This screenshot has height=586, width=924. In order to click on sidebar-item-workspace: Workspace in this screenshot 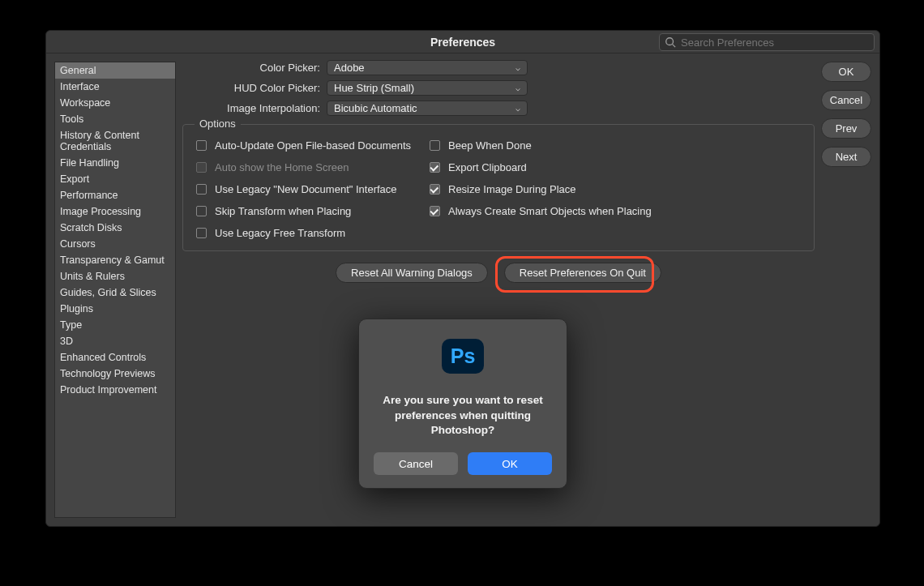, I will do `click(115, 103)`.